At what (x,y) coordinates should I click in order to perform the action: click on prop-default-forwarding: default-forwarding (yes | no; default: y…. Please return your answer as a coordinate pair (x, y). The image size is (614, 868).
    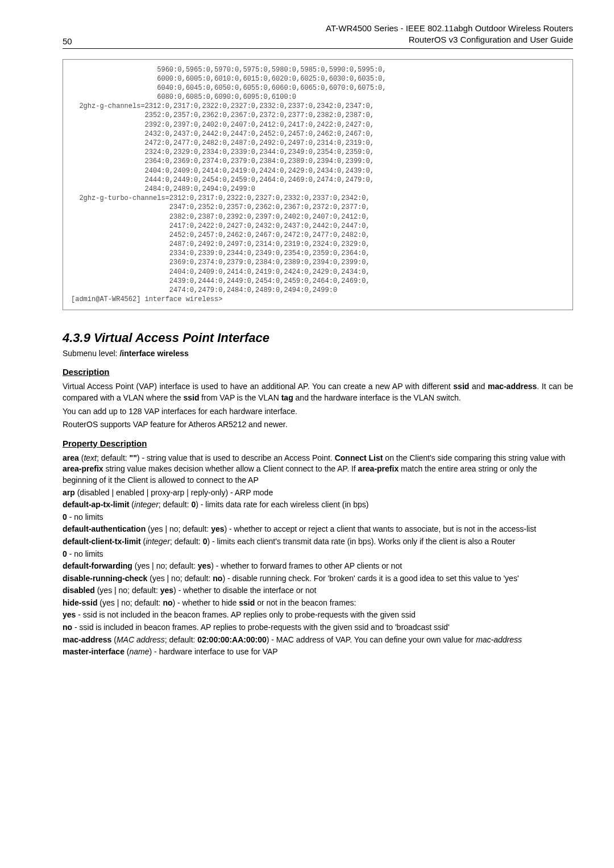
    Looking at the image, I should click on (318, 566).